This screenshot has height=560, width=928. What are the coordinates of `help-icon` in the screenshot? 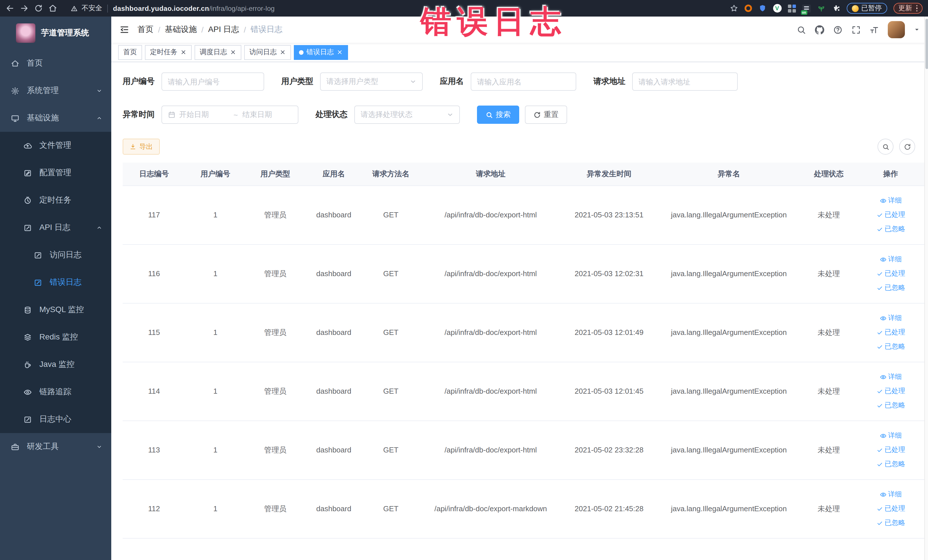 It's located at (838, 30).